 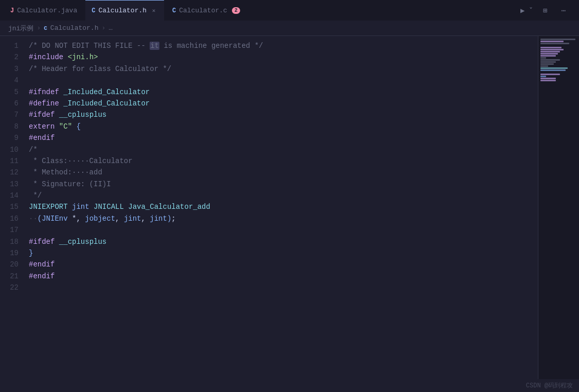 I want to click on code-line-9: #endif, so click(x=281, y=138).